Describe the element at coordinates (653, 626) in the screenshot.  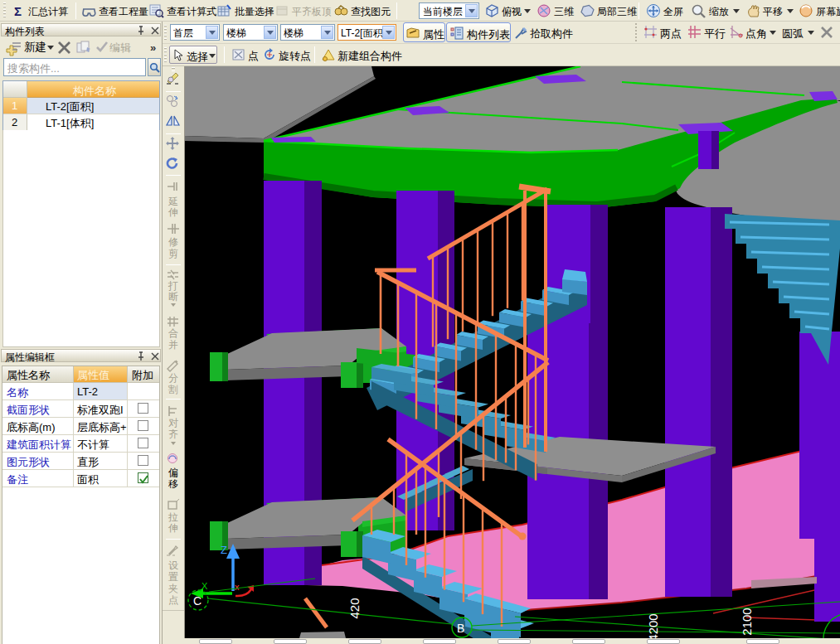
I see `svg-text: 4200` at that location.